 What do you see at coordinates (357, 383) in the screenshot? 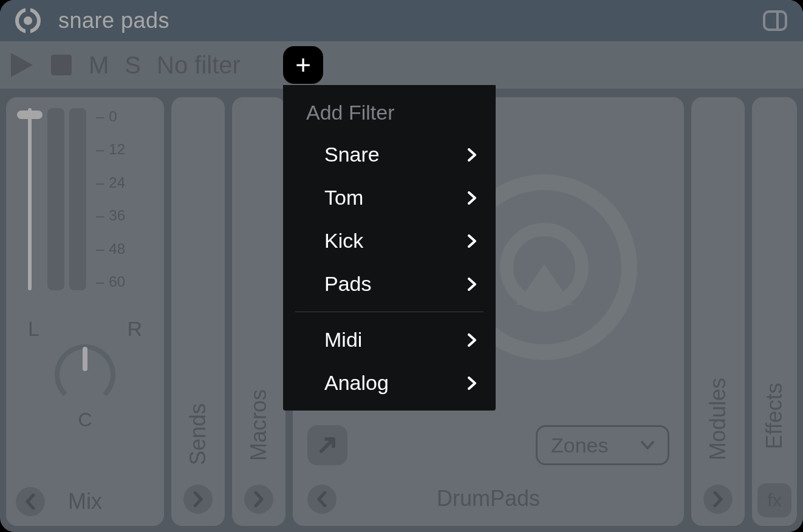
I see `menu-item-label: Analog` at bounding box center [357, 383].